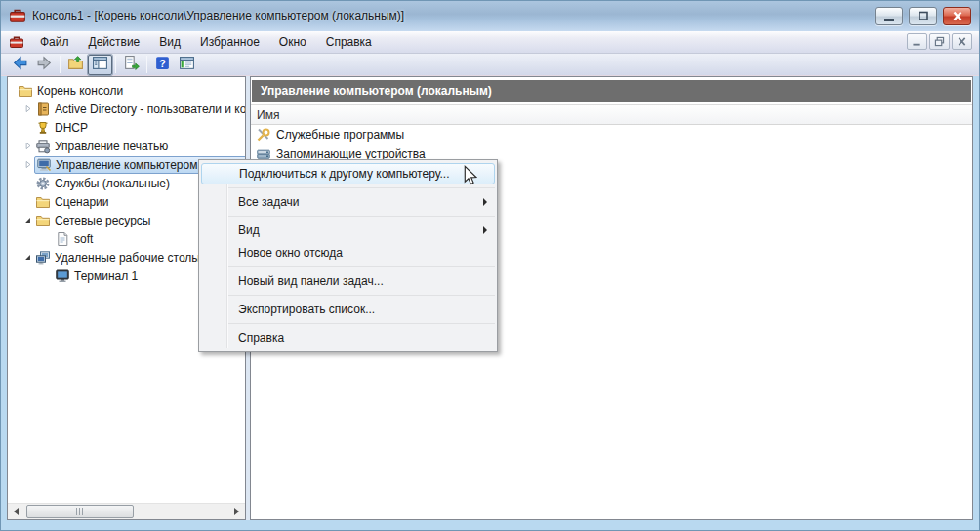 The image size is (980, 531). What do you see at coordinates (187, 64) in the screenshot?
I see `action-pane-icon` at bounding box center [187, 64].